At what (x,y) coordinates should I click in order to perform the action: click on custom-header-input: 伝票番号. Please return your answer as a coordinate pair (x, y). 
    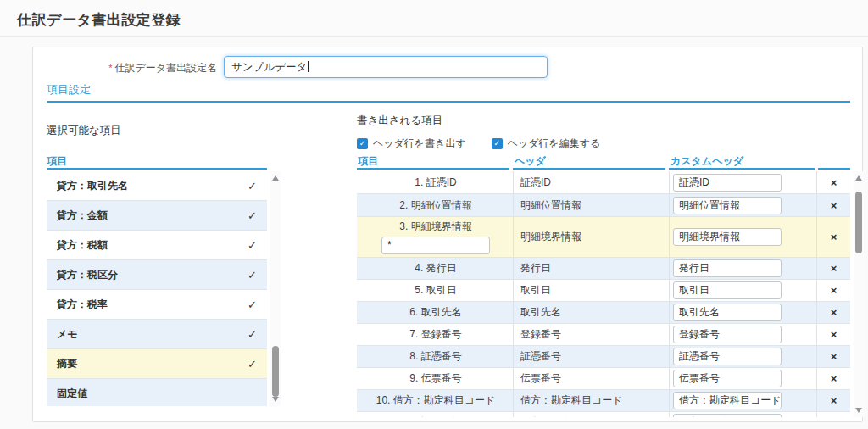
    Looking at the image, I should click on (727, 378).